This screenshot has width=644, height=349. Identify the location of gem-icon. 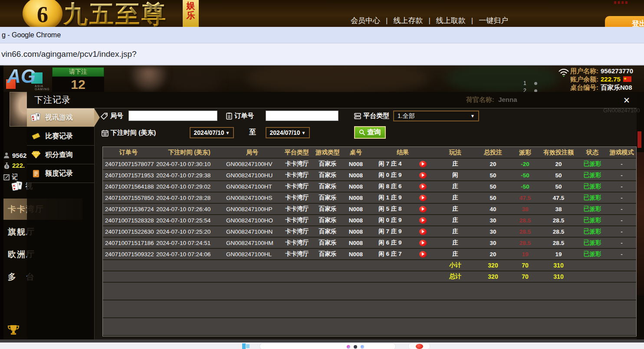
(36, 155).